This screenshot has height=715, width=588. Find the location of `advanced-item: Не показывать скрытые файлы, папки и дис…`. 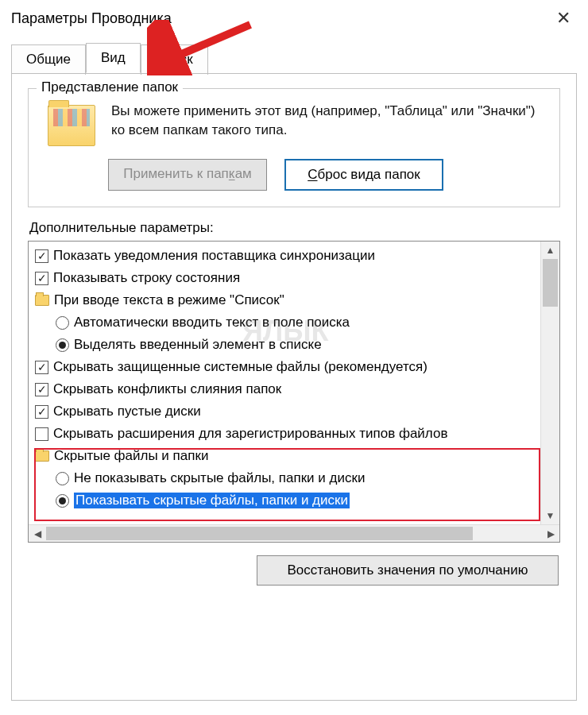

advanced-item: Не показывать скрытые файлы, папки и дис… is located at coordinates (288, 478).